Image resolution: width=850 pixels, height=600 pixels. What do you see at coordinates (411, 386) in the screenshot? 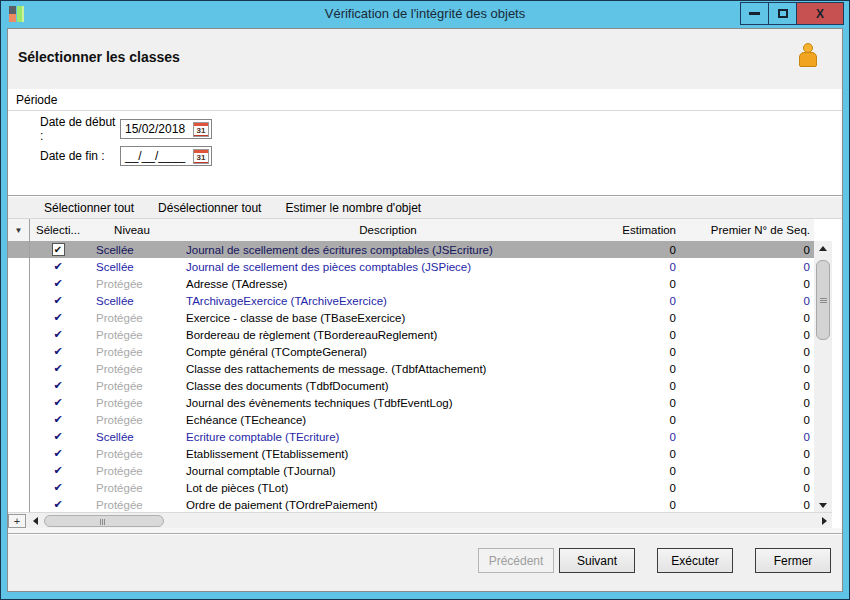
I see `table-row: ✔ Protégée Classe des documents (TdbfDoc…` at bounding box center [411, 386].